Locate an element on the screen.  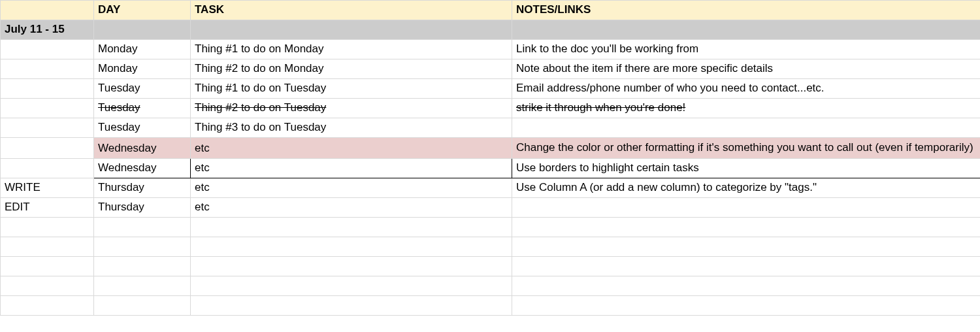
table-row: WRITEThursdayetcUse Column A (or add a n… is located at coordinates (491, 188).